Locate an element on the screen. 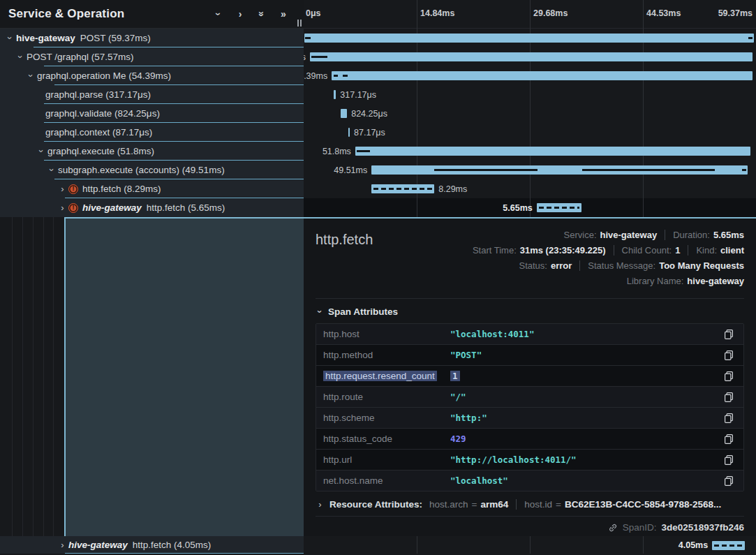 Image resolution: width=756 pixels, height=555 pixels. span-tree-row: › graphql.execute (51.8ms) is located at coordinates (152, 151).